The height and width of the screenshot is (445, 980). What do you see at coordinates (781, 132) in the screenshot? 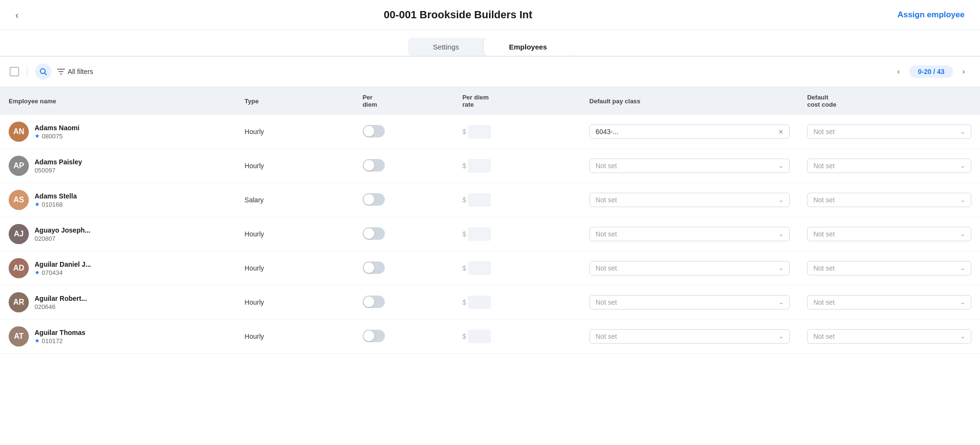
I see `clear-pay-class: ✕` at bounding box center [781, 132].